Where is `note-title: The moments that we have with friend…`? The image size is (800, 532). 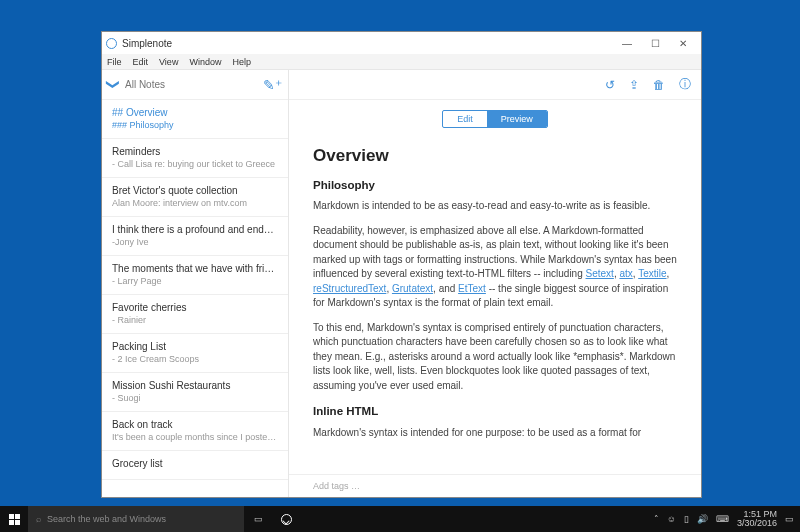
note-title: The moments that we have with friend… is located at coordinates (195, 268).